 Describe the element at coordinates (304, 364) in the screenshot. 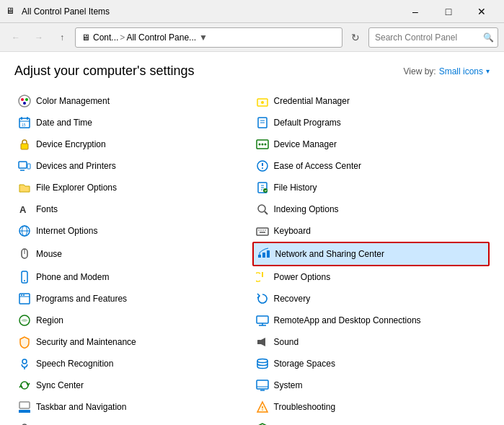

I see `item-label: Storage Spaces` at that location.